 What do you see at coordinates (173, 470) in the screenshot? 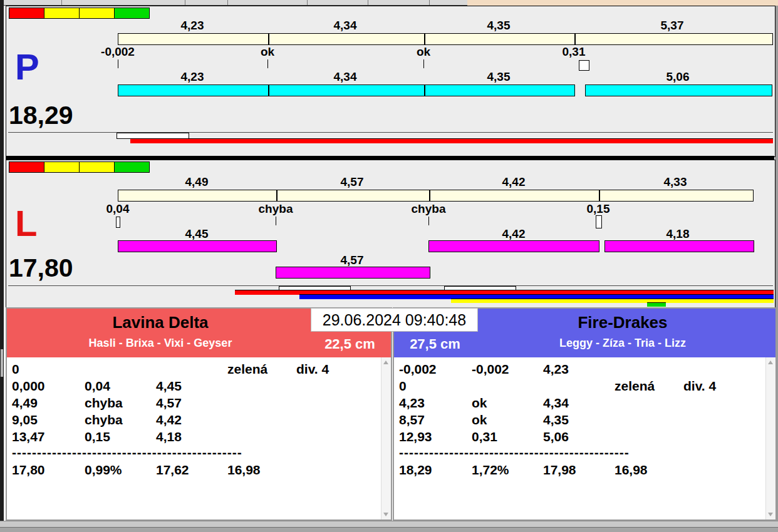
I see `results-cell: 17,62` at bounding box center [173, 470].